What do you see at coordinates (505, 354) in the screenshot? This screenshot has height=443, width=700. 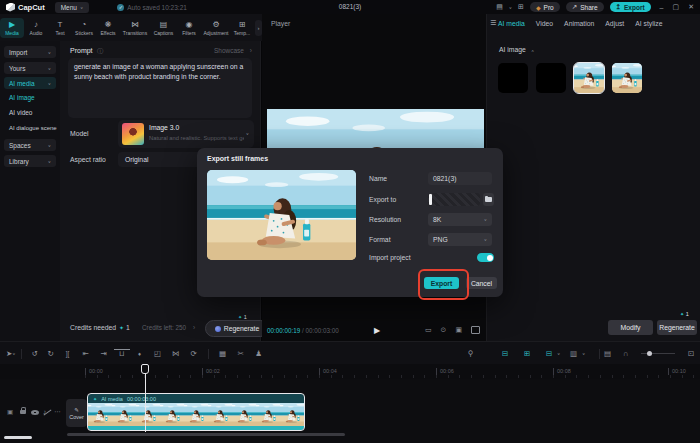 I see `track-mode-a-icon: ⊟` at bounding box center [505, 354].